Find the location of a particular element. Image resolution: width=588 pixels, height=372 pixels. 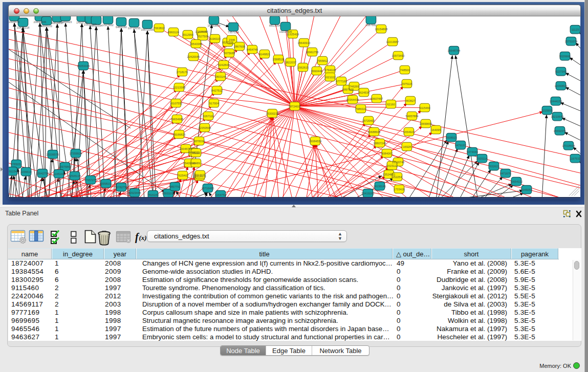

svg-text: 7625402 is located at coordinates (183, 176).